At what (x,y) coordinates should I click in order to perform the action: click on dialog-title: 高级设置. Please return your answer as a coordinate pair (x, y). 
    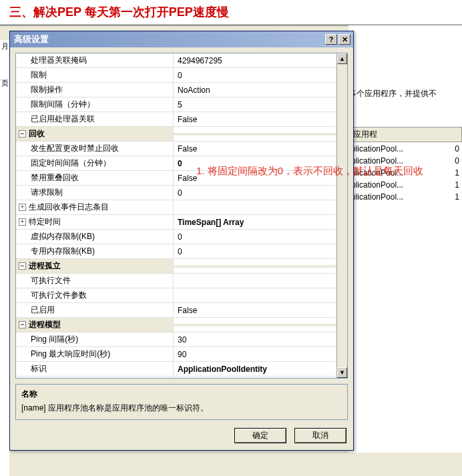
    Looking at the image, I should click on (168, 39).